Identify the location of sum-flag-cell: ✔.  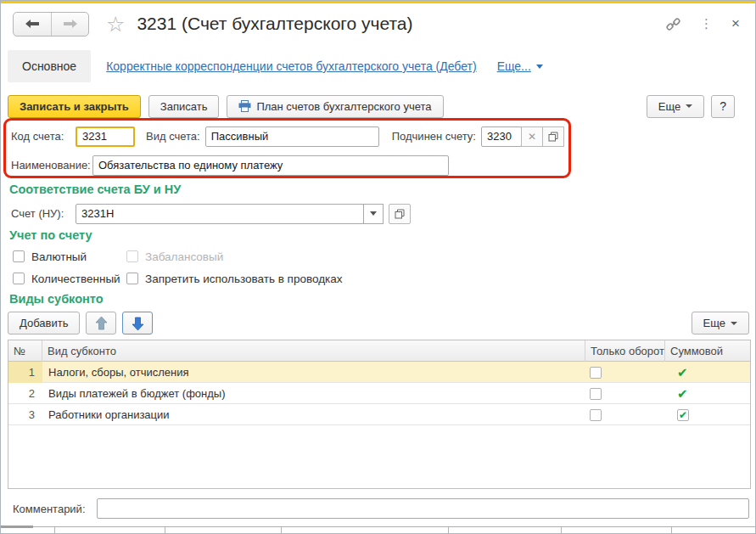
(708, 373).